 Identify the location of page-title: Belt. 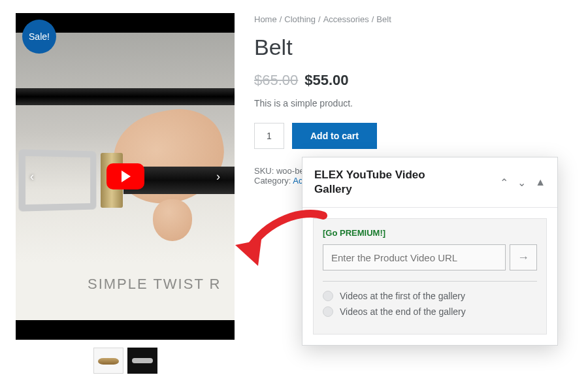
(413, 47).